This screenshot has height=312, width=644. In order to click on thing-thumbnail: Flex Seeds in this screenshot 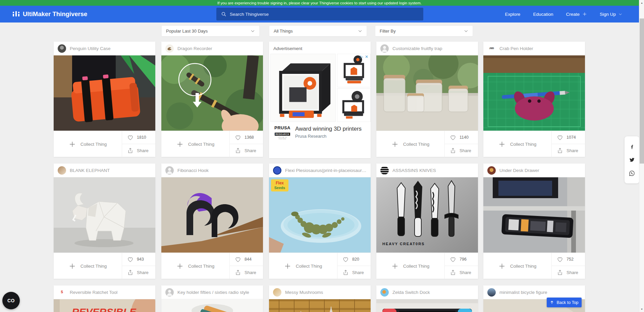, I will do `click(320, 215)`.